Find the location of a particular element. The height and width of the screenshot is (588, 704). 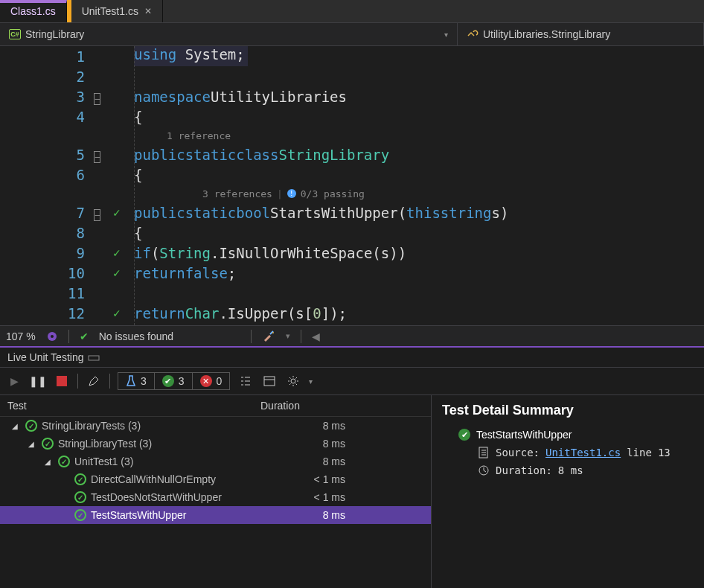

code-line: public static class StringLibrary is located at coordinates (419, 155).